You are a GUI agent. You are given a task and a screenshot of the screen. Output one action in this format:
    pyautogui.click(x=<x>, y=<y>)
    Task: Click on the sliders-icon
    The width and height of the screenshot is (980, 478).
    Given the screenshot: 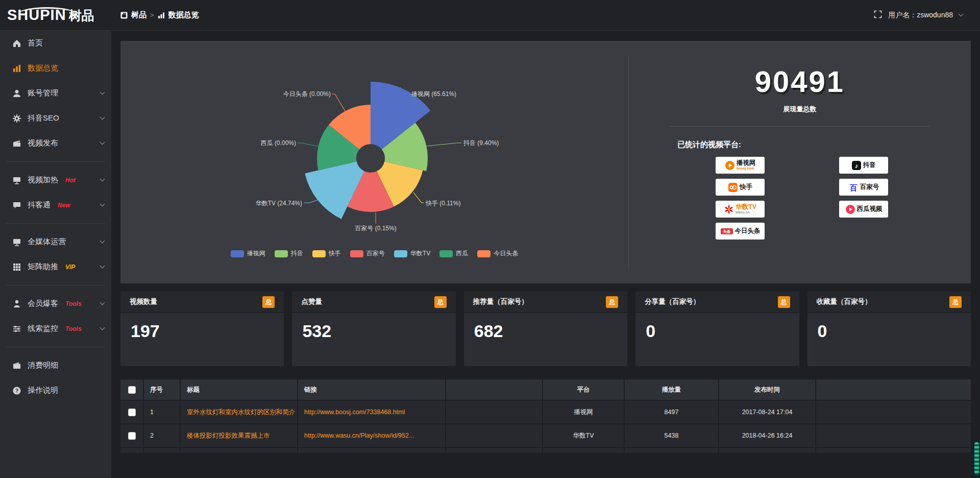 What is the action you would take?
    pyautogui.click(x=17, y=329)
    